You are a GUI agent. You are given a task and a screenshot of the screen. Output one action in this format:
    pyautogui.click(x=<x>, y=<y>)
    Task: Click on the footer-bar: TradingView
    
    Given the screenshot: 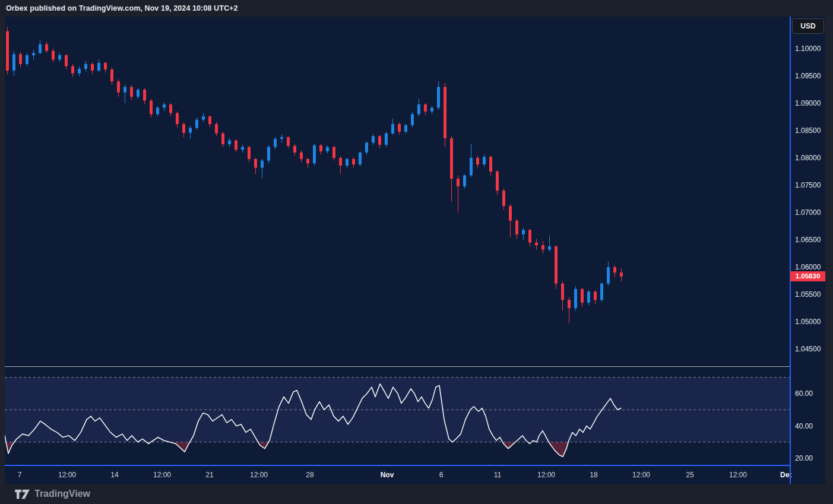 What is the action you would take?
    pyautogui.click(x=417, y=494)
    